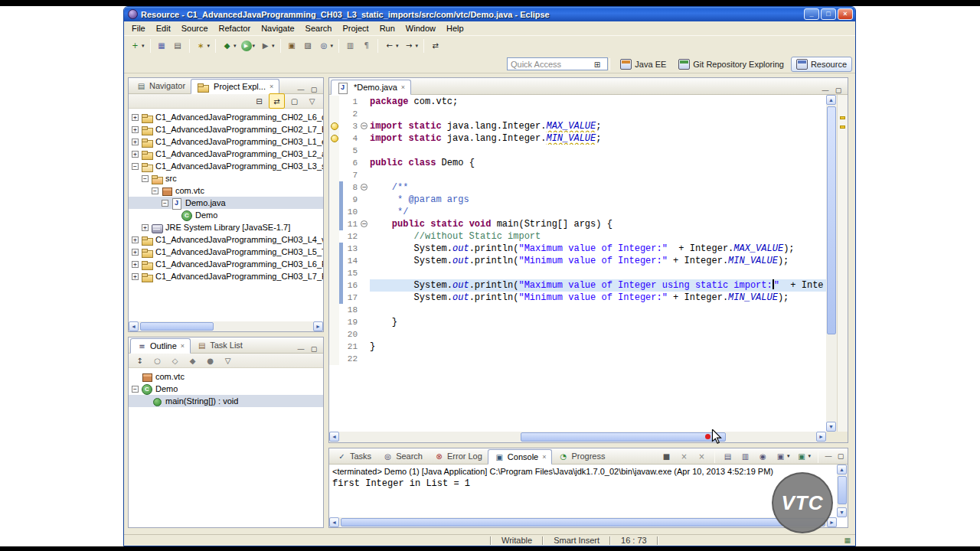  Describe the element at coordinates (226, 142) in the screenshot. I see `tree-item-c1-advancedjavaprogramming-ch03-l1-e: +C1_AdvancedJavaProgramming_CH03_L1_e` at that location.